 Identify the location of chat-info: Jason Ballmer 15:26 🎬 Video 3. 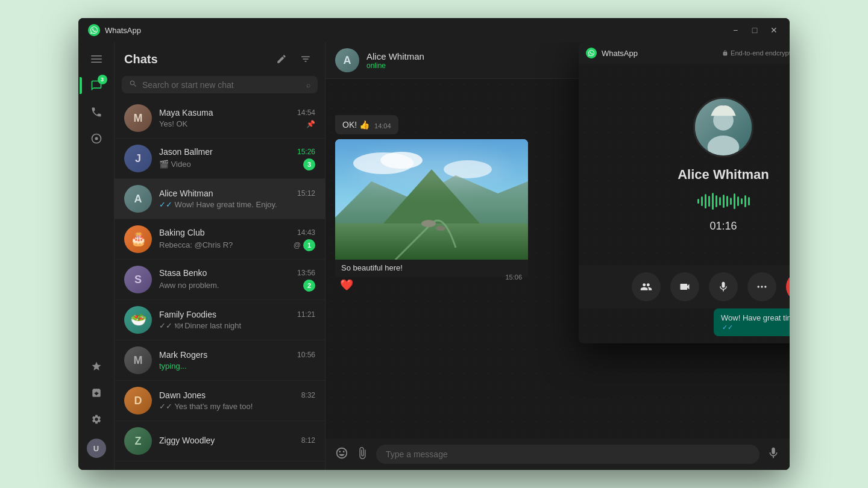
(237, 159).